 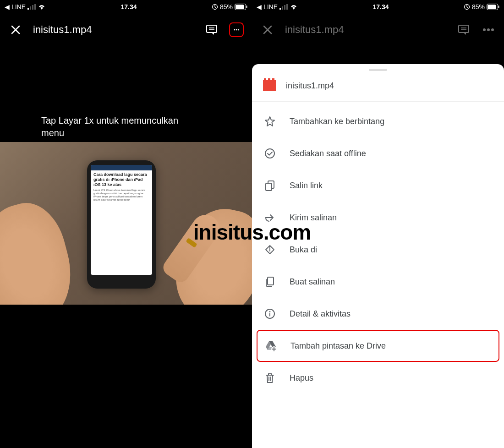 I want to click on file-header: inisitus1.mp4, so click(x=126, y=30).